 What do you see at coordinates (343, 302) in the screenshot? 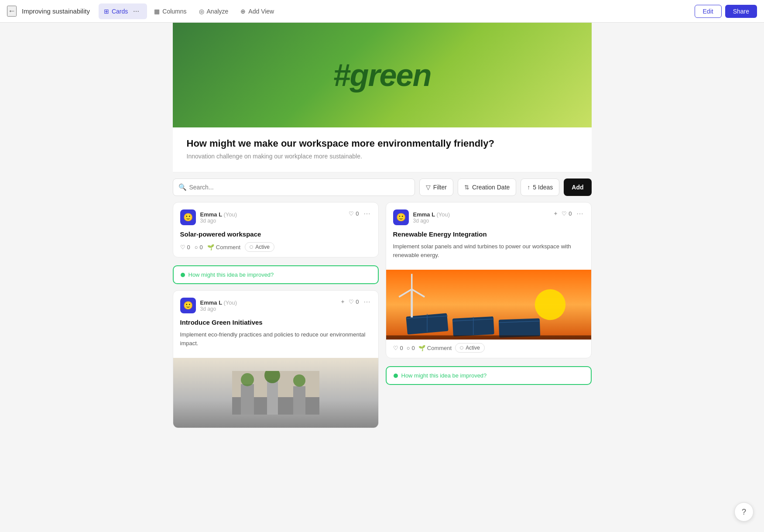
I see `sparkle-btn-3: ✦` at bounding box center [343, 302].